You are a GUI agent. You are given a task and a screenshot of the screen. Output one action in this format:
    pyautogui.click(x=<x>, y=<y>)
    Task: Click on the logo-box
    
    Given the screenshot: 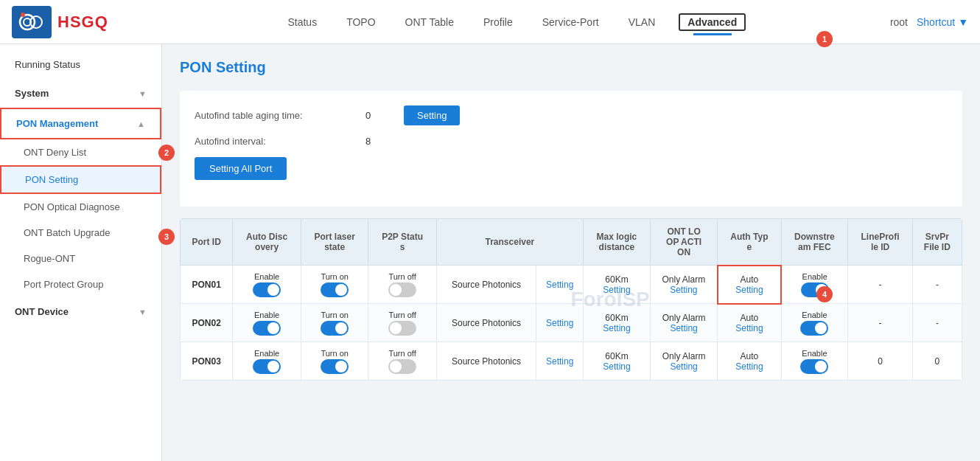 What is the action you would take?
    pyautogui.click(x=32, y=22)
    